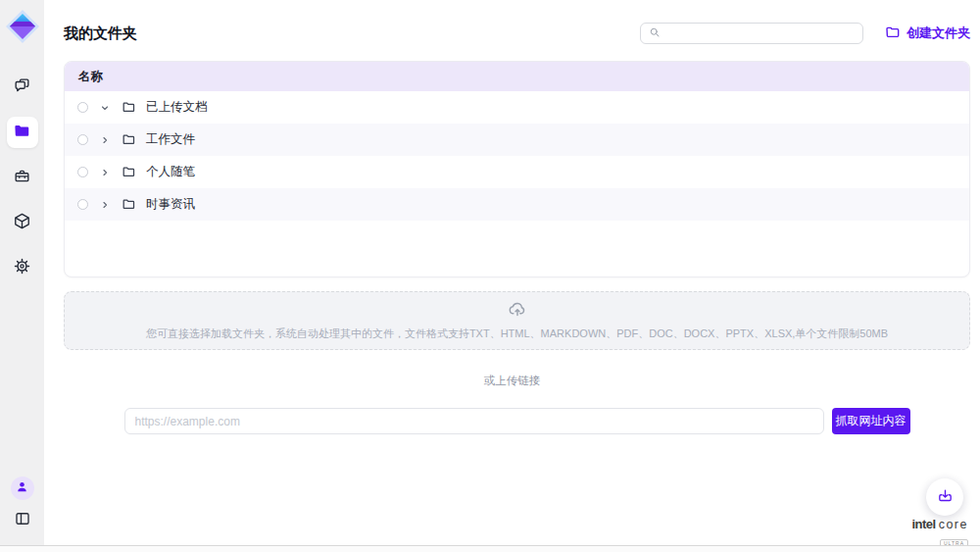  I want to click on search-icon, so click(655, 33).